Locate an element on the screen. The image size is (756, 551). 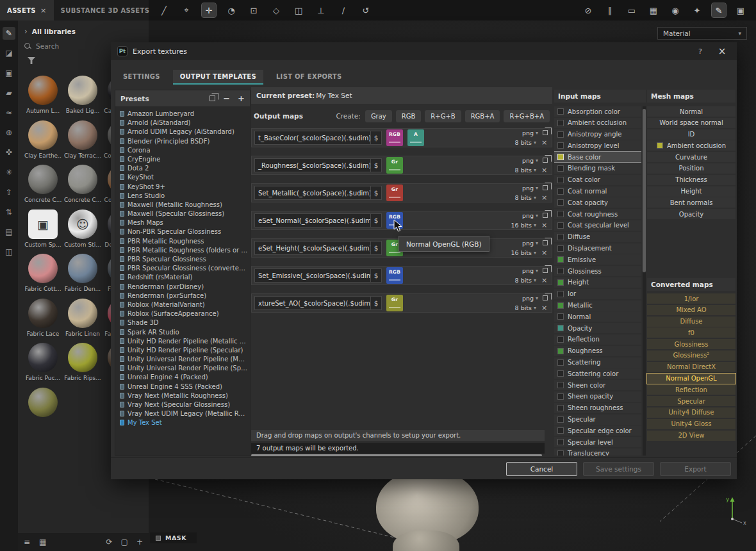
brush-settings-icon: ✎ is located at coordinates (719, 10).